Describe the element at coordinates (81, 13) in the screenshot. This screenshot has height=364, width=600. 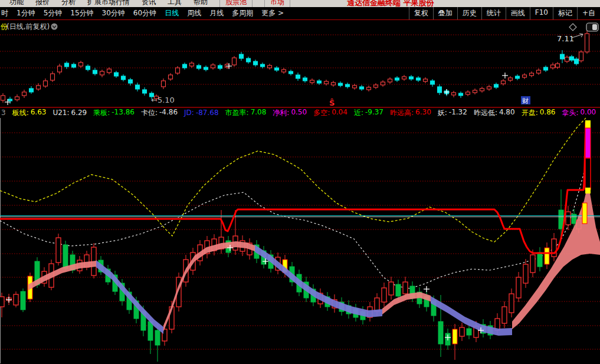
I see `period-tab-15分钟: 15分钟` at that location.